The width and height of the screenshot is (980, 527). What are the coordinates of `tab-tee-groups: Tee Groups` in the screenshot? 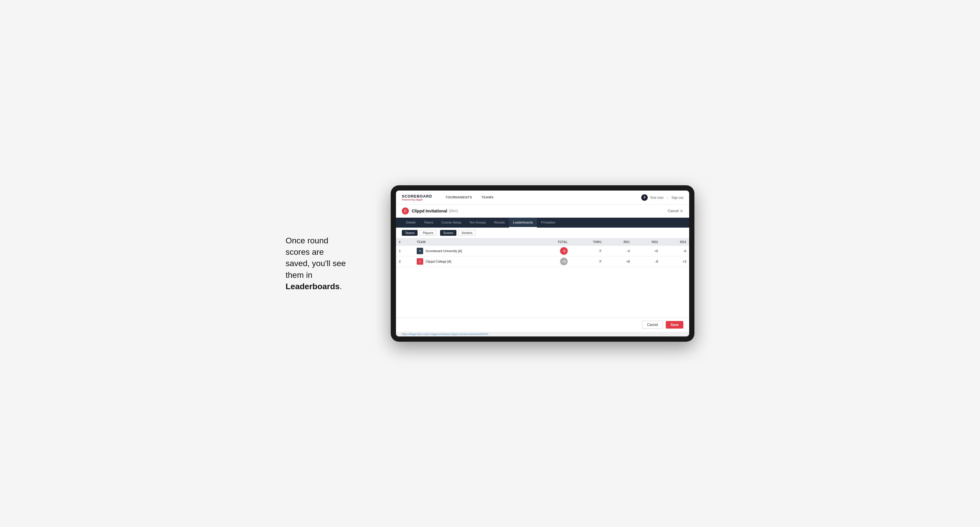 It's located at (478, 223).